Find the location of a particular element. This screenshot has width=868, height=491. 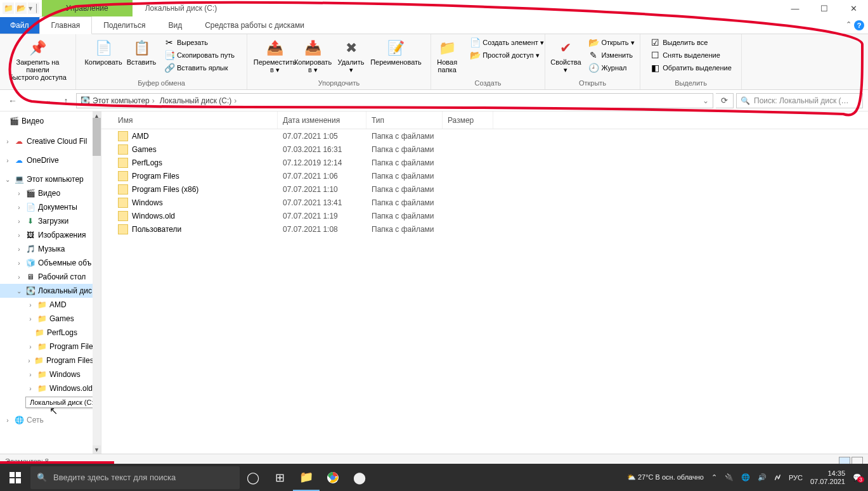

minimize-button: ― is located at coordinates (795, 8).